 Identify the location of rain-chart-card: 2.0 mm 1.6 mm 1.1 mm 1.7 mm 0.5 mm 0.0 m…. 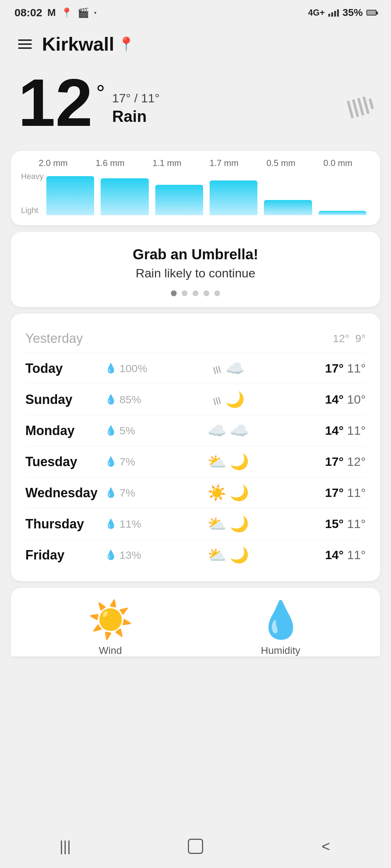
(196, 188).